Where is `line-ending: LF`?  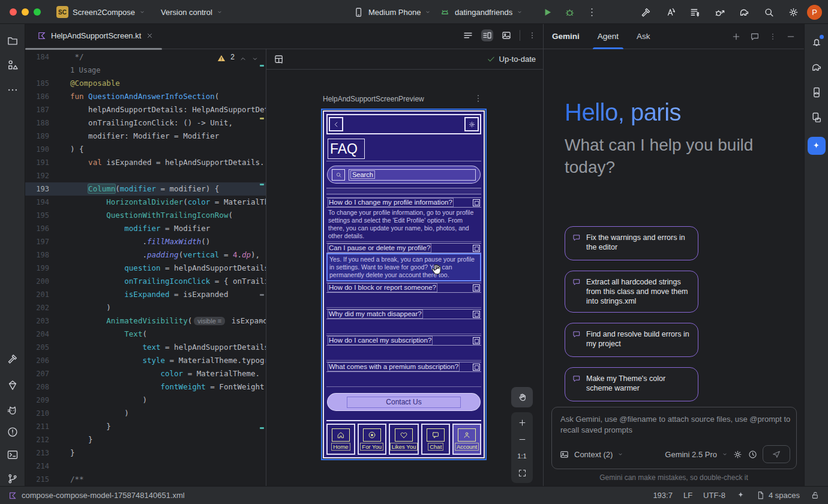
line-ending: LF is located at coordinates (688, 496).